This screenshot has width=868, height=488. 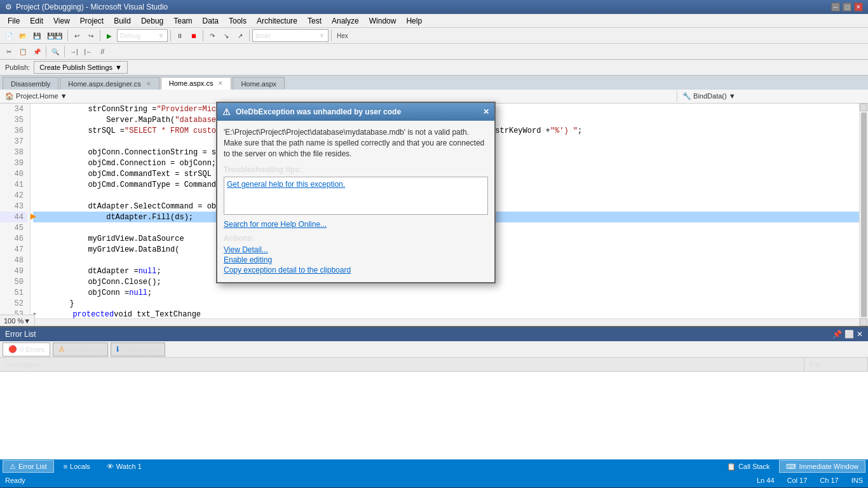 I want to click on tab-home-aspx: Home.aspx, so click(x=259, y=83).